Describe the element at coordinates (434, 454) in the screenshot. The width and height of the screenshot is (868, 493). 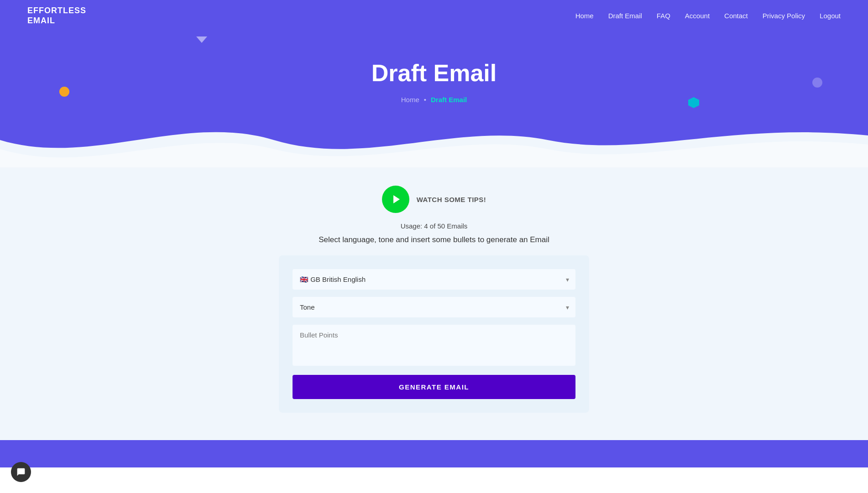
I see `bottom-band` at that location.